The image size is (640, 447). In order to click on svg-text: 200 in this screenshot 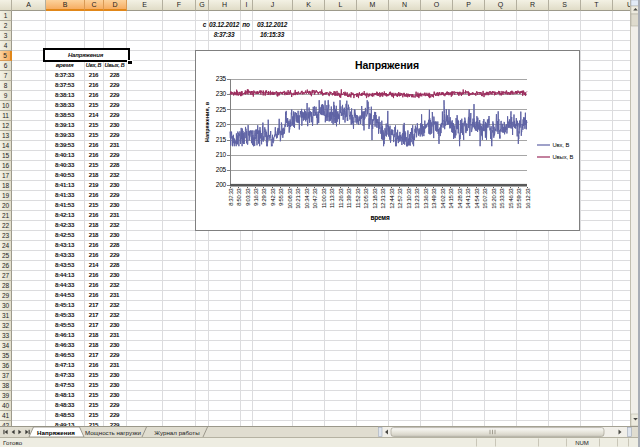, I will do `click(222, 184)`.